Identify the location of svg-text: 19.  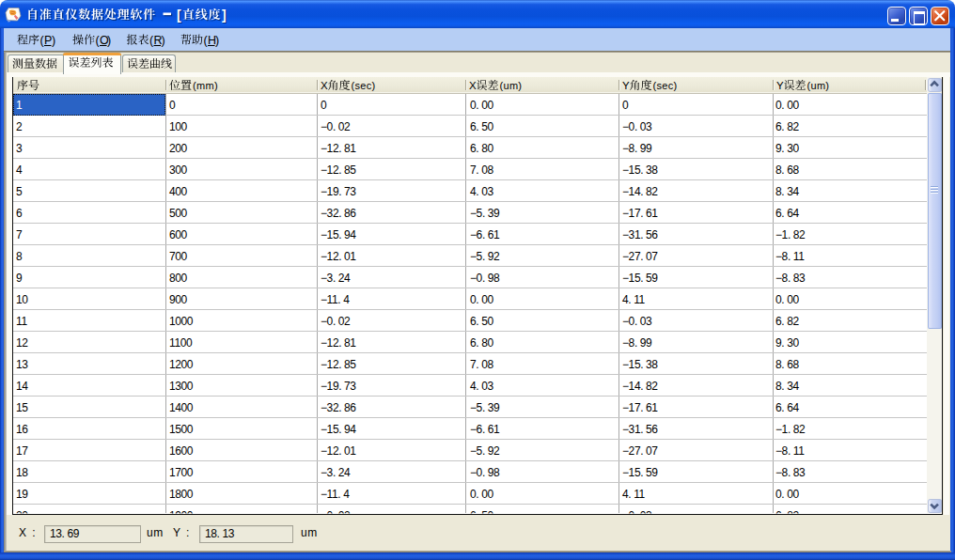
(23, 494).